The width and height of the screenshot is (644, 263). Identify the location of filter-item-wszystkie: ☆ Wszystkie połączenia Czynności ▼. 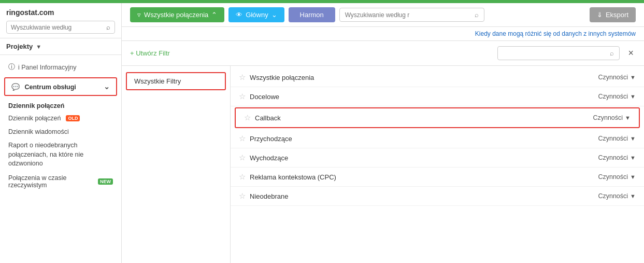
(437, 78).